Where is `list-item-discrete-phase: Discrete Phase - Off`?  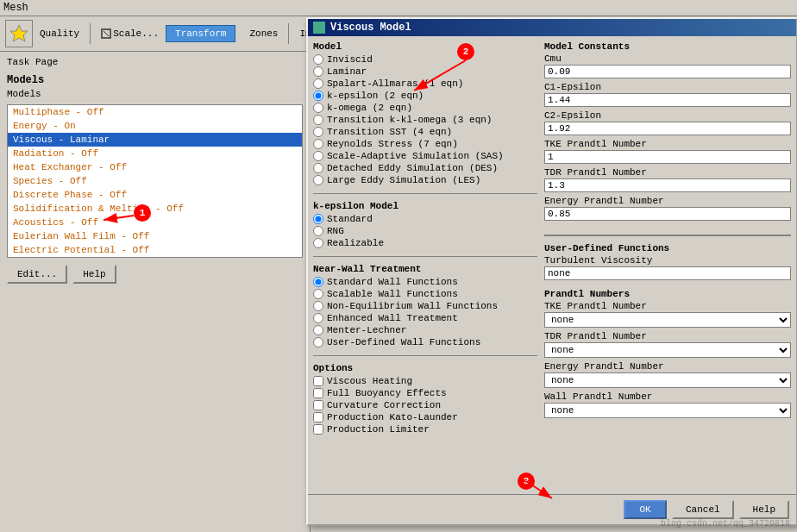
list-item-discrete-phase: Discrete Phase - Off is located at coordinates (155, 195).